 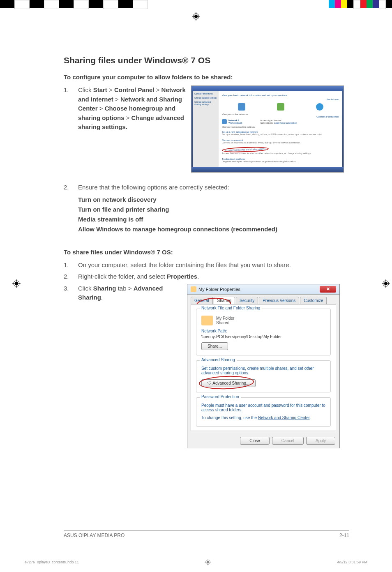 I want to click on step-text: Ensure that the following options are co…, so click(x=214, y=187).